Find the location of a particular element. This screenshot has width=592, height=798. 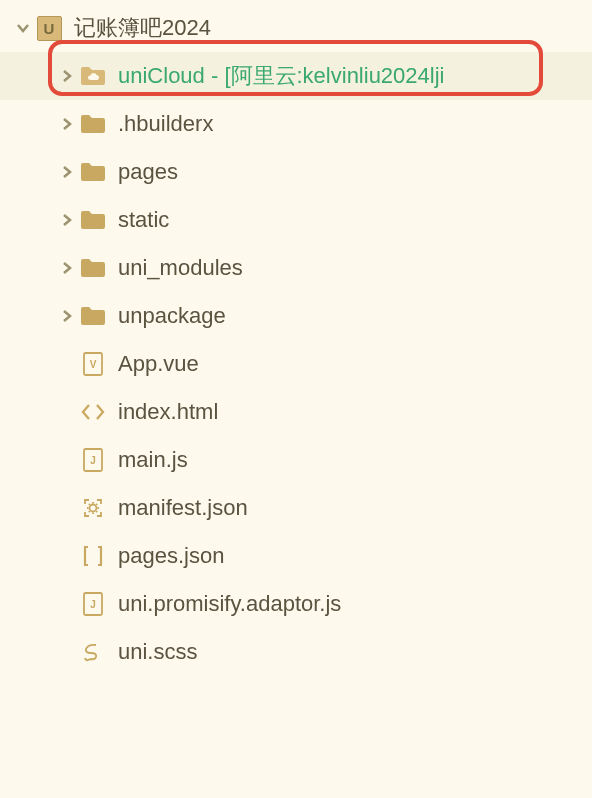

tree-item-label: App.vue is located at coordinates (355, 364).